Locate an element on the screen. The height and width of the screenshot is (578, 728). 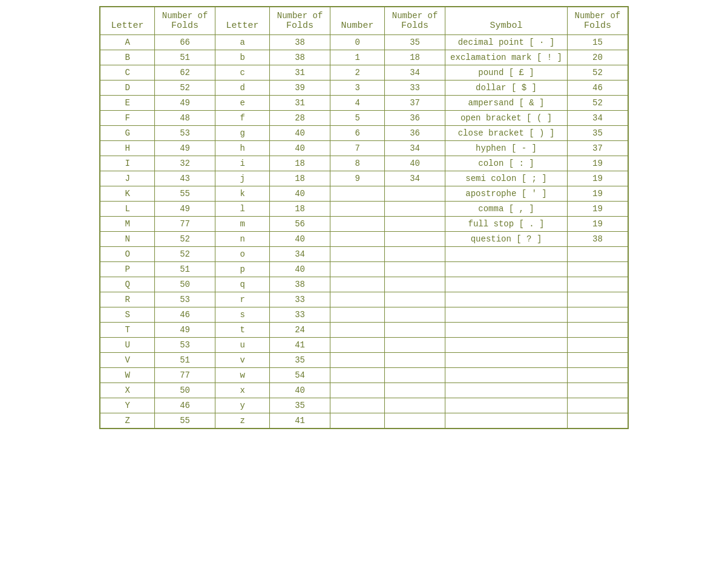
cell-uc-folds: 55 is located at coordinates (185, 194).